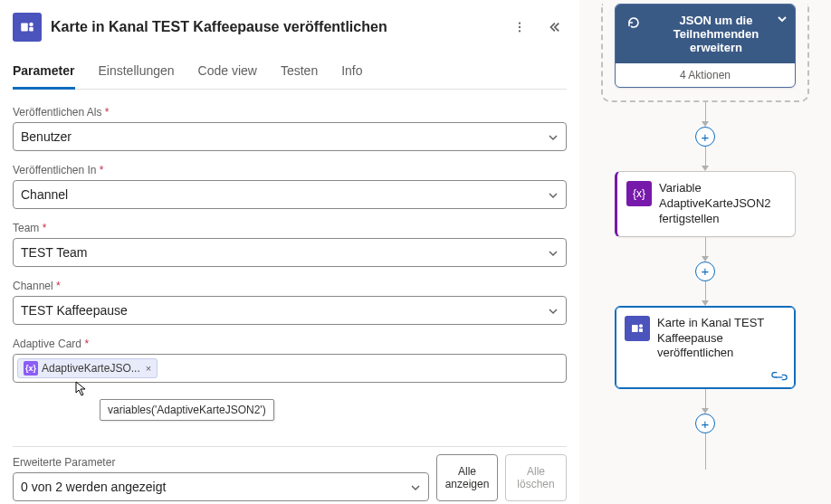 The image size is (831, 504). Describe the element at coordinates (705, 75) in the screenshot. I see `json-step-actions: 4 Aktionen` at that location.